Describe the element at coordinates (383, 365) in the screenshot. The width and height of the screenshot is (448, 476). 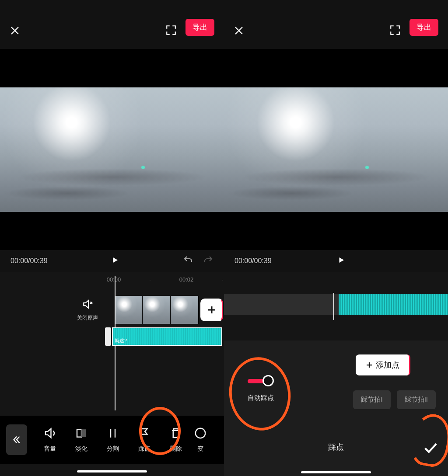
I see `add-beat-point-button: 添加点` at that location.